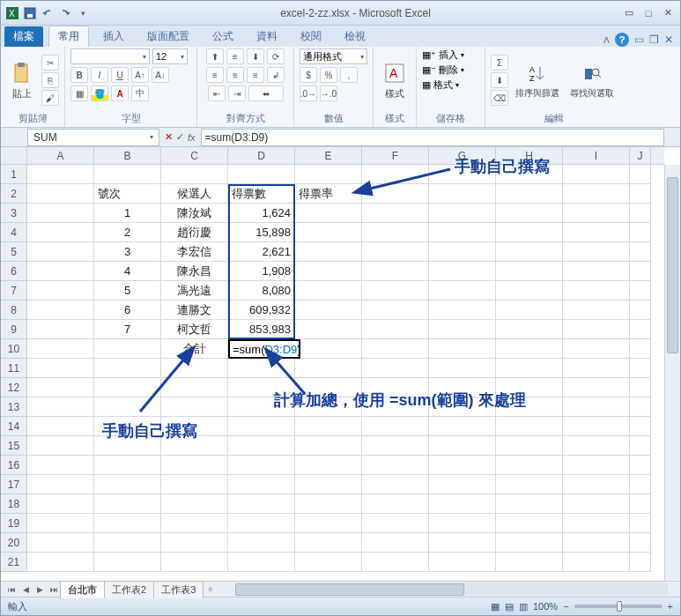 This screenshot has width=681, height=616. What do you see at coordinates (79, 75) in the screenshot?
I see `bold-button: B` at bounding box center [79, 75].